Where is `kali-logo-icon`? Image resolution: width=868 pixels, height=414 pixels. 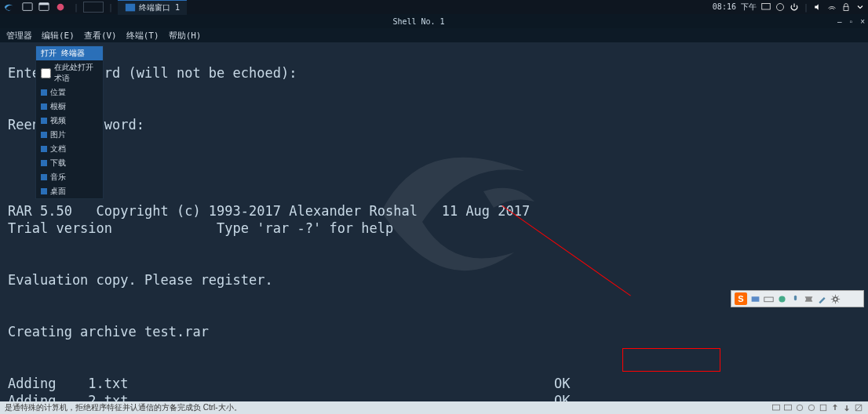
kali-logo-icon is located at coordinates (9, 7).